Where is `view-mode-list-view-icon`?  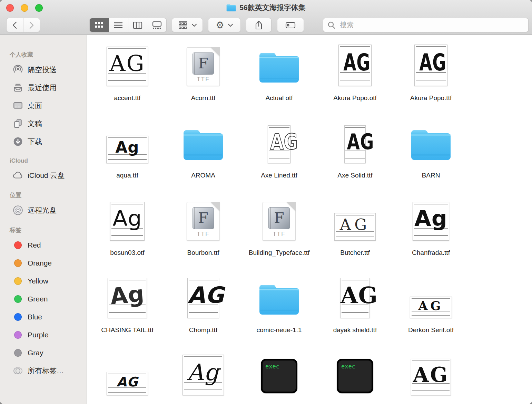 view-mode-list-view-icon is located at coordinates (118, 25).